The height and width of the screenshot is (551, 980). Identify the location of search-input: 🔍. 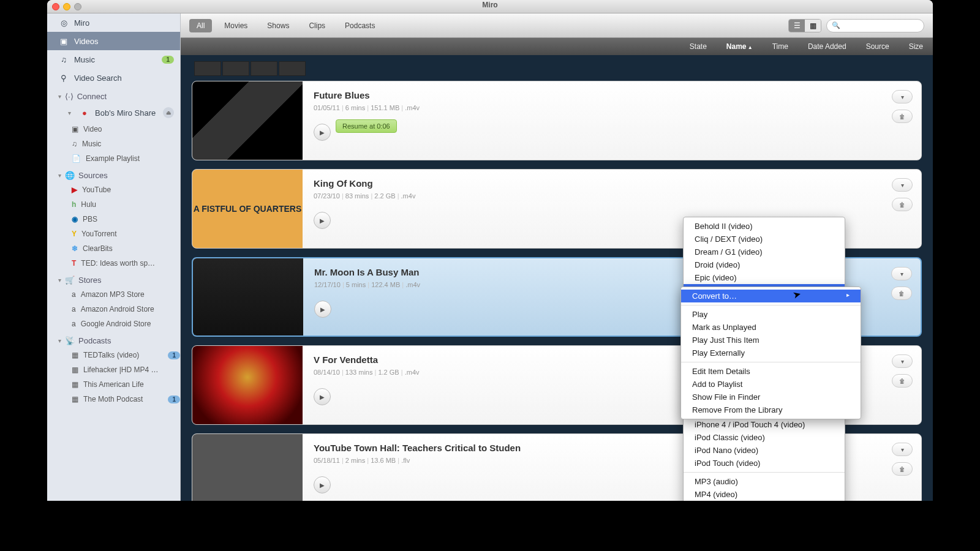
(875, 26).